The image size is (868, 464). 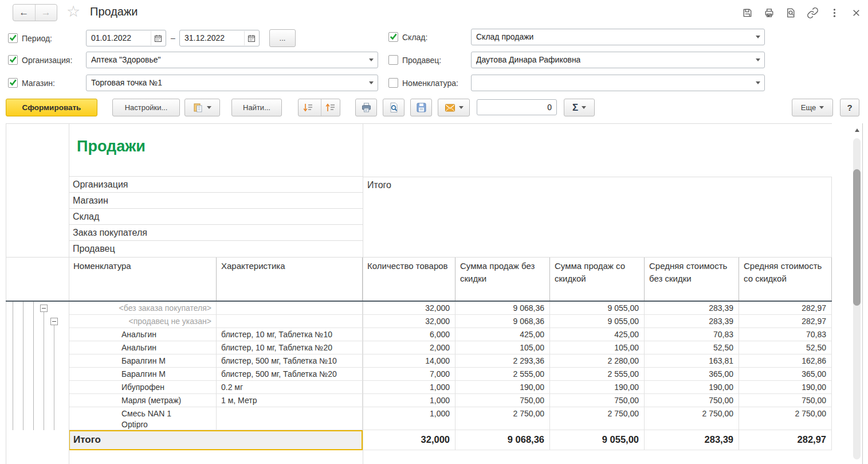 What do you see at coordinates (257, 108) in the screenshot?
I see `find-button: Найти...` at bounding box center [257, 108].